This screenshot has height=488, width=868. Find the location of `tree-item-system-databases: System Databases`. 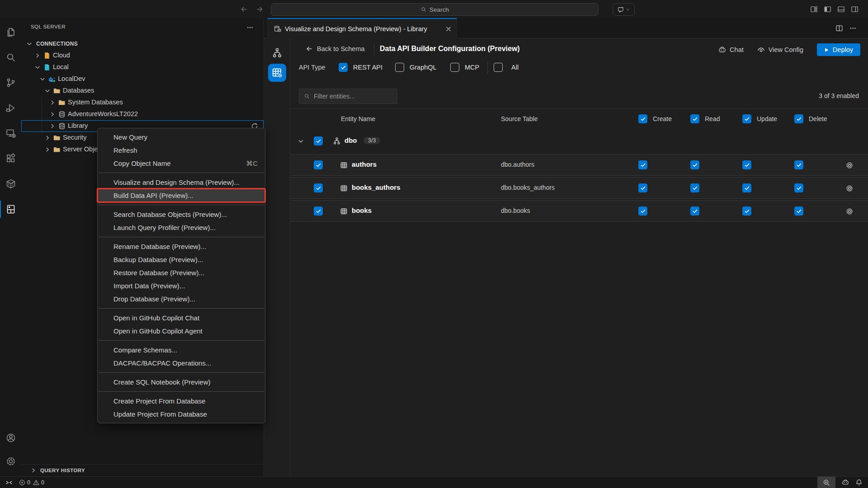

tree-item-system-databases: System Databases is located at coordinates (142, 103).